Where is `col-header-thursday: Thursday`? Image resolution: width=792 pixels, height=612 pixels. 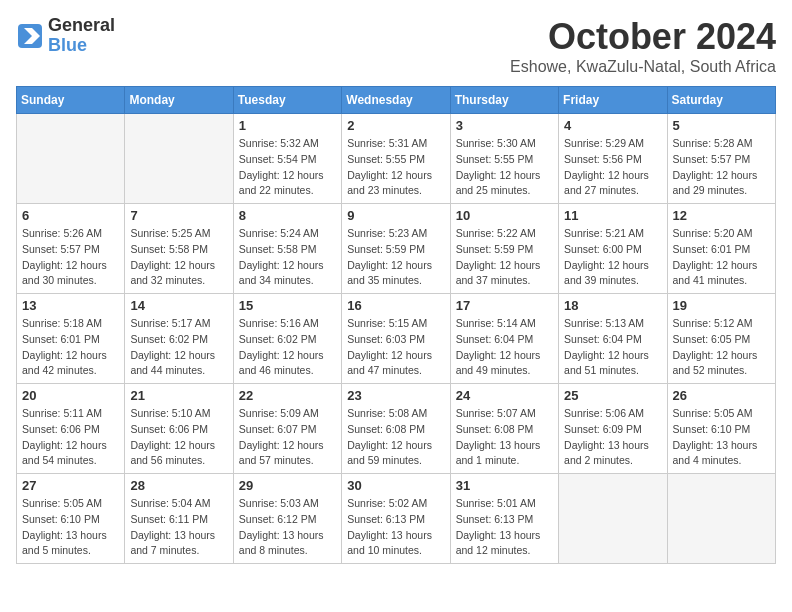 col-header-thursday: Thursday is located at coordinates (504, 100).